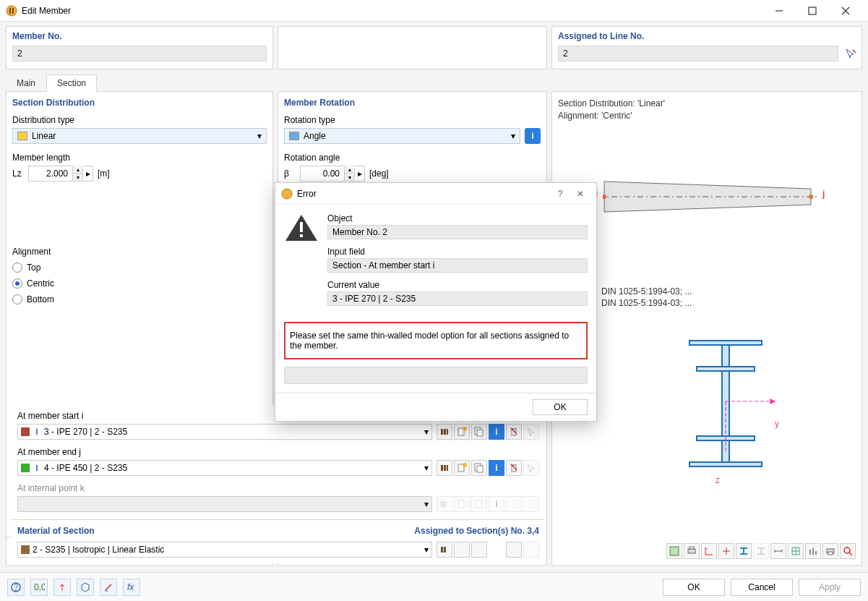 The image size is (868, 601). I want to click on member-no-label: Member No., so click(139, 36).